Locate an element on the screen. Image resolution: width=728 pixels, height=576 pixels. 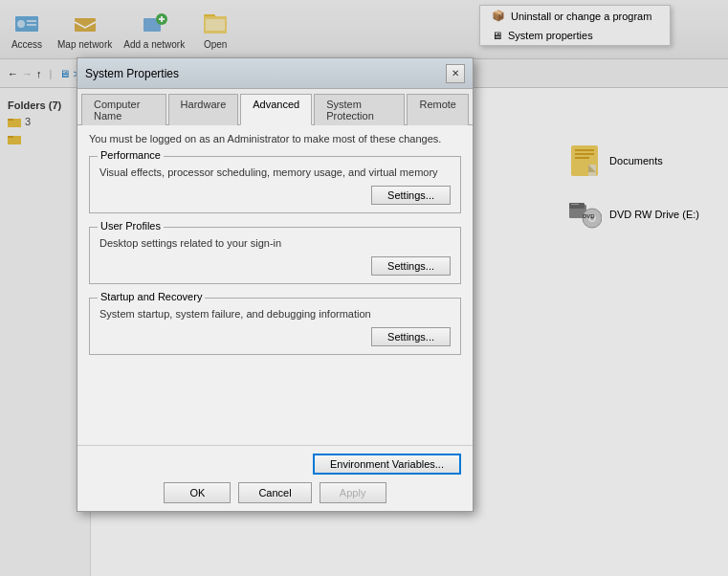
user-profiles-group: User Profiles Desktop settings related t… is located at coordinates (276, 255).